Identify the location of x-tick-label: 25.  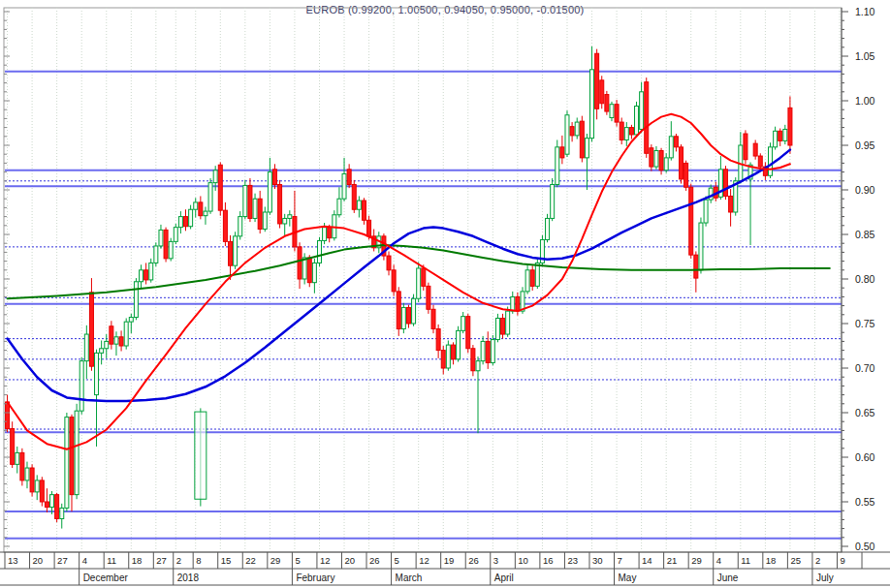
(795, 560).